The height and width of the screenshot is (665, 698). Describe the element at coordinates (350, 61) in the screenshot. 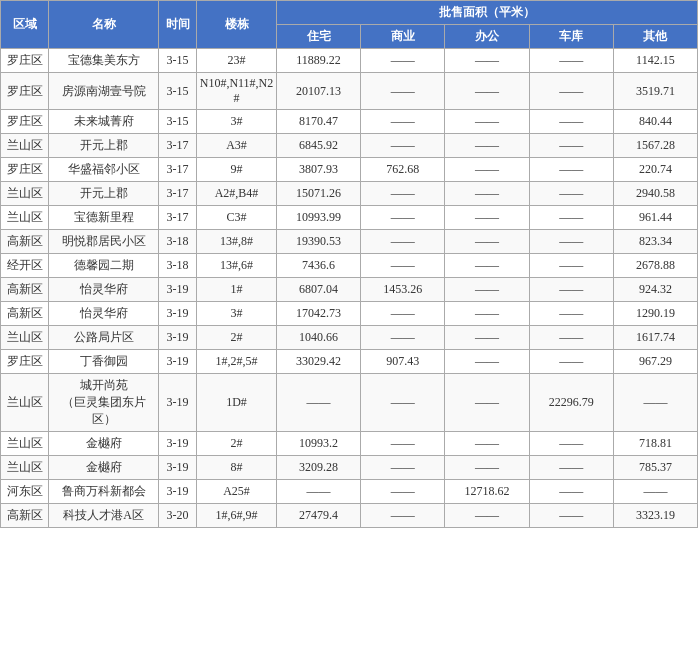

I see `table-row: 罗庄区宝德集美东方3-1523#11889.22——————1142.15` at that location.